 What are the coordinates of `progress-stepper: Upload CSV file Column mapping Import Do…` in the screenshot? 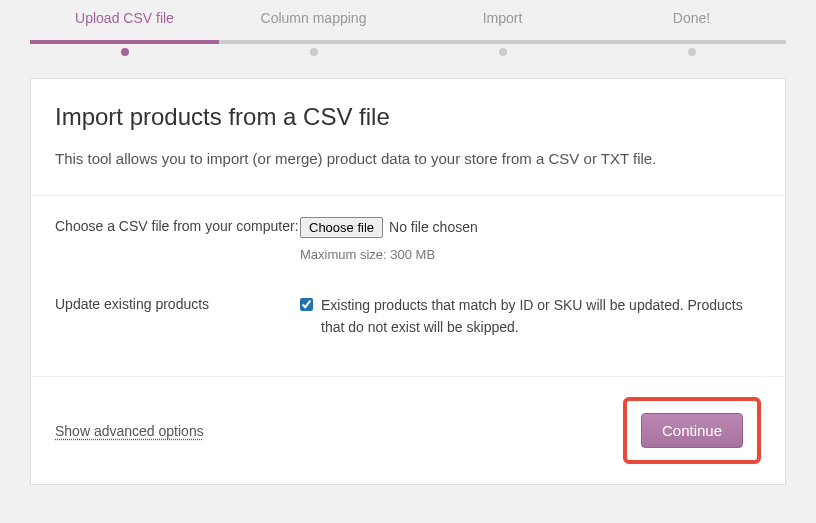 It's located at (408, 25).